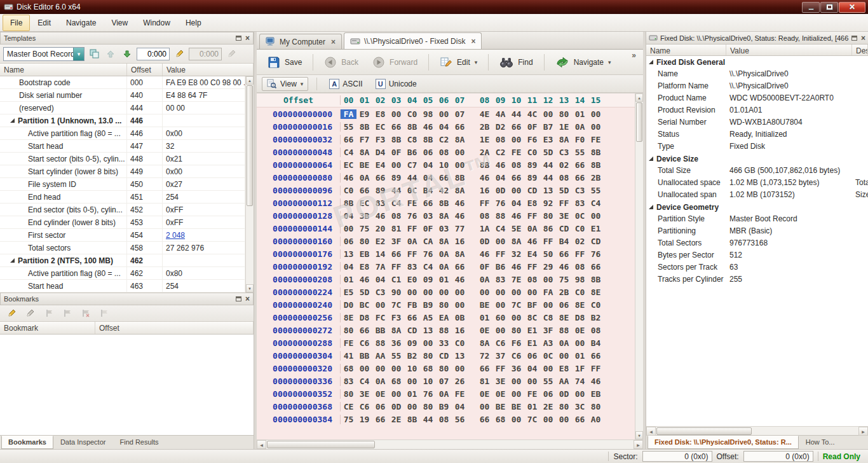 This screenshot has width=868, height=463. I want to click on hex-byte: C7, so click(412, 165).